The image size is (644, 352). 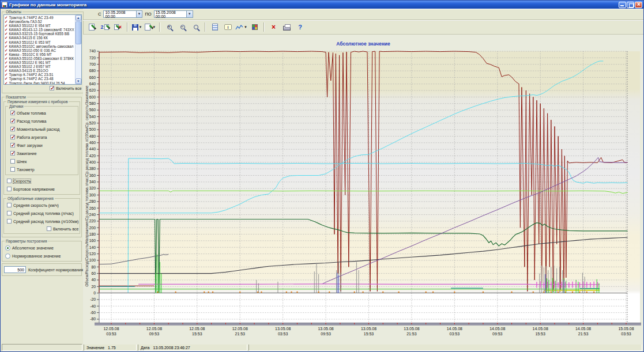 I want to click on list-item: ✓Автомобиль ГАЗ-52, so click(x=39, y=22).